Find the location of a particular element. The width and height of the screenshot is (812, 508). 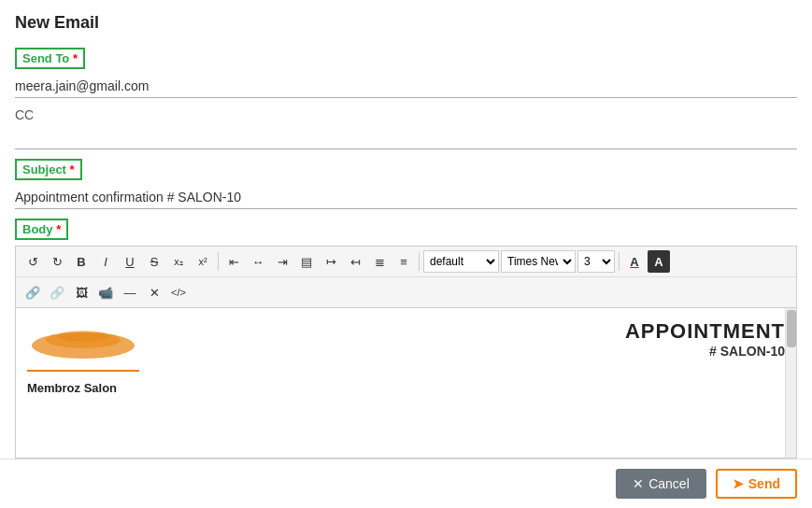

clear-format-button: ✕ is located at coordinates (154, 292).